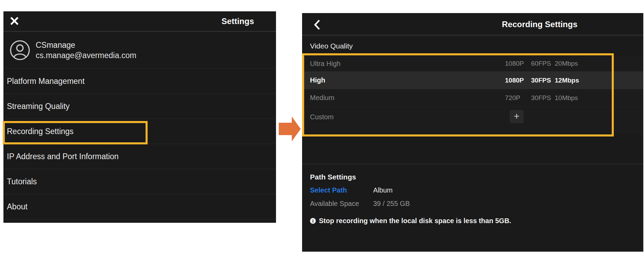  I want to click on menu-item-about: About, so click(140, 207).